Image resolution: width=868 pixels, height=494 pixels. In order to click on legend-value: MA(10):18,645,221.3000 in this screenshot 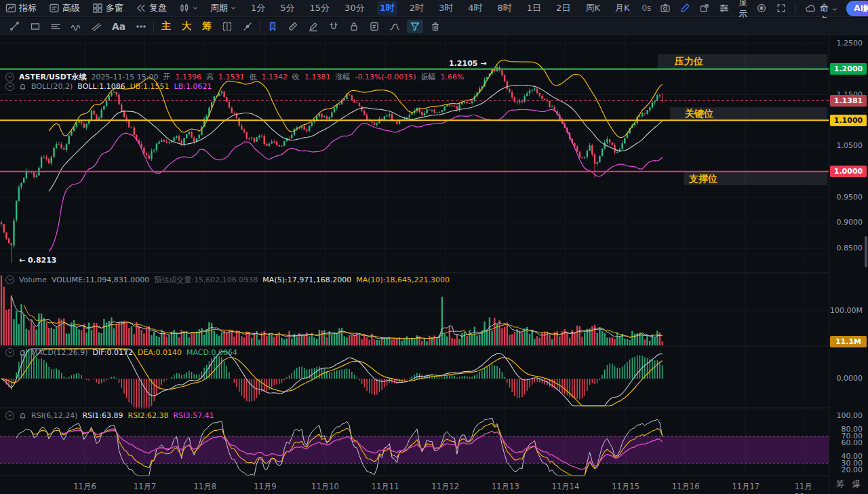, I will do `click(403, 280)`.